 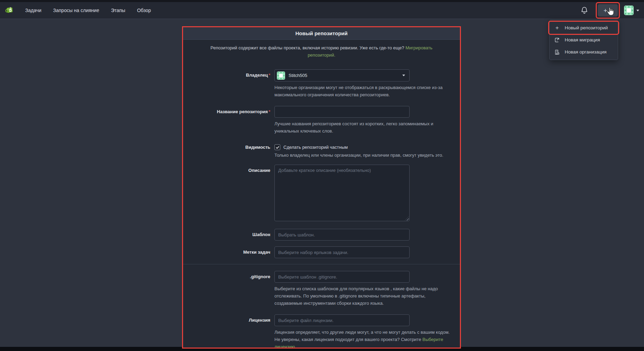 What do you see at coordinates (33, 10) in the screenshot?
I see `nav-link-issues: Задачи` at bounding box center [33, 10].